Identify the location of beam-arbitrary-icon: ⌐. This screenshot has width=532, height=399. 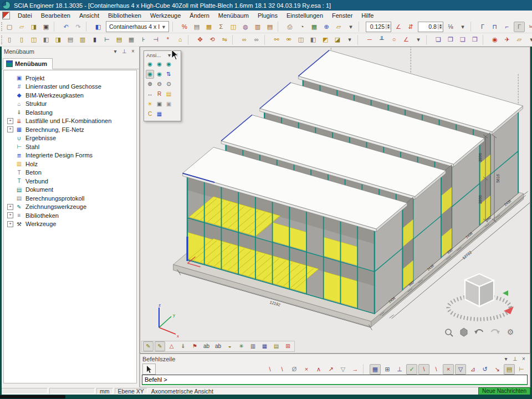
(507, 27).